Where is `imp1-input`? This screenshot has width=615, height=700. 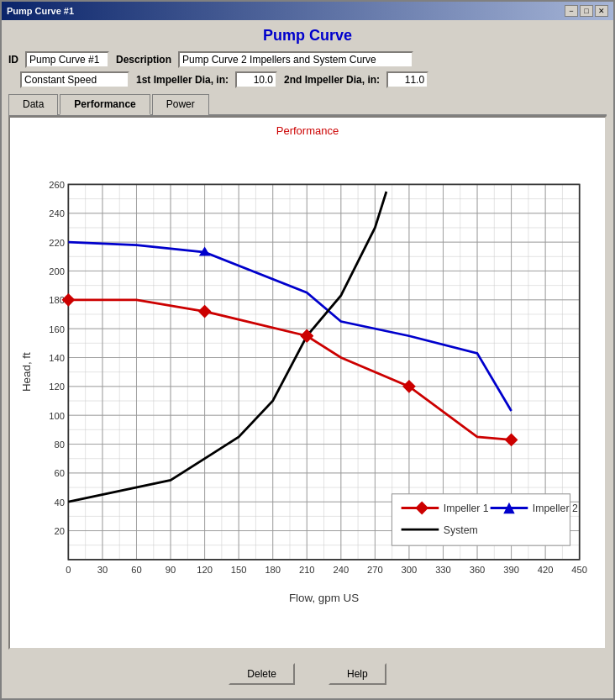 imp1-input is located at coordinates (256, 80).